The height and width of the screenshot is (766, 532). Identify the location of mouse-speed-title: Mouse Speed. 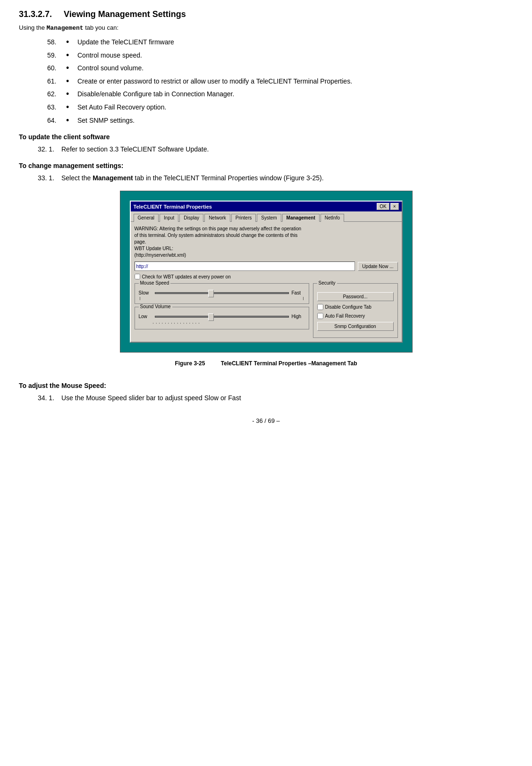
(155, 283).